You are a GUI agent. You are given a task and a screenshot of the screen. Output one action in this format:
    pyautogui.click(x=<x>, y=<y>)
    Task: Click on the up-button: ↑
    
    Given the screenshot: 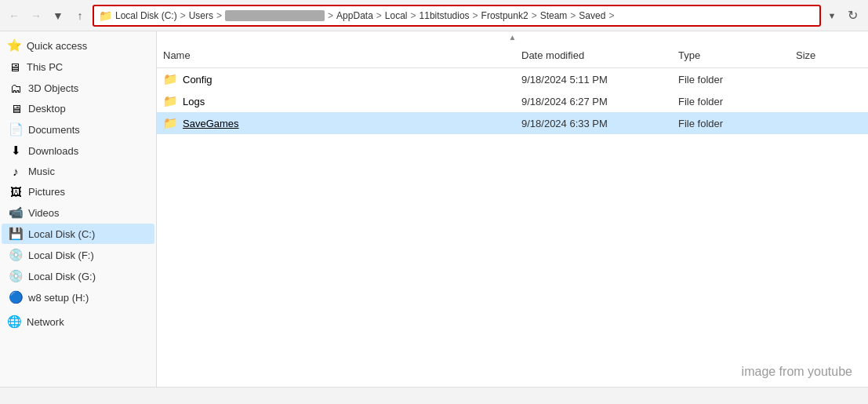 What is the action you would take?
    pyautogui.click(x=80, y=16)
    